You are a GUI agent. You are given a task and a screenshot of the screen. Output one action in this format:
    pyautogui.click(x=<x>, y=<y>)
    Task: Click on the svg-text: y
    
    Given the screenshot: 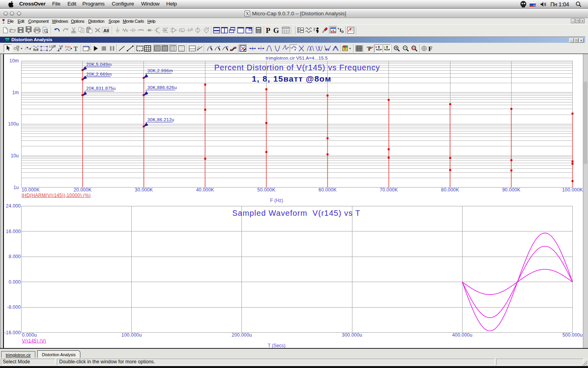 What is the action you would take?
    pyautogui.click(x=384, y=47)
    